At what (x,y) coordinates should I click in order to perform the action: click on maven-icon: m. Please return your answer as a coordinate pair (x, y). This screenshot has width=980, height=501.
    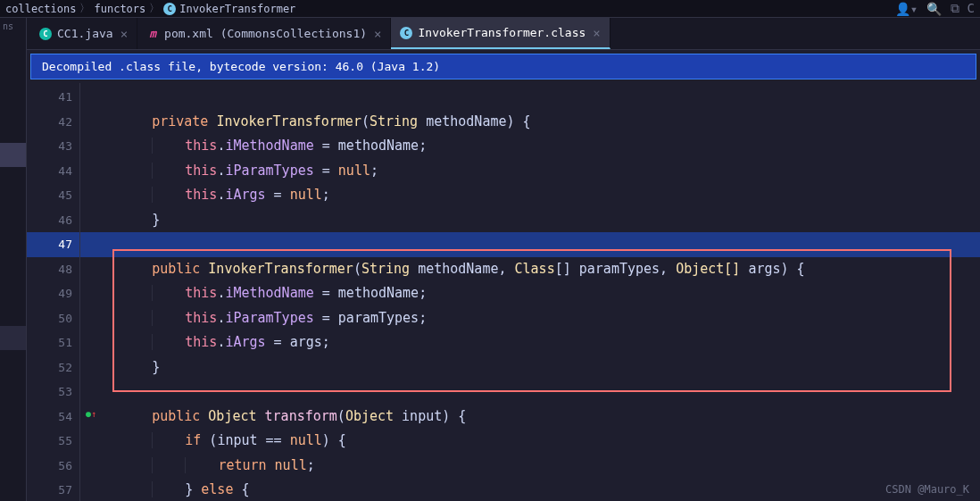
    Looking at the image, I should click on (153, 34).